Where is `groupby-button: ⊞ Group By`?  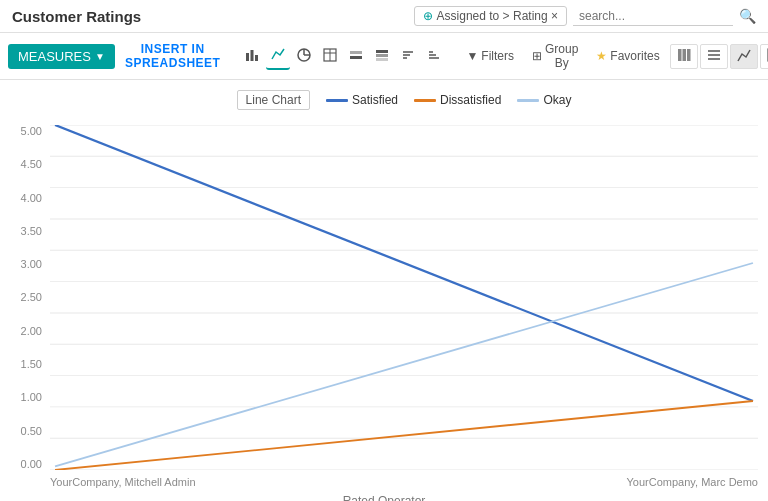 groupby-button: ⊞ Group By is located at coordinates (555, 56).